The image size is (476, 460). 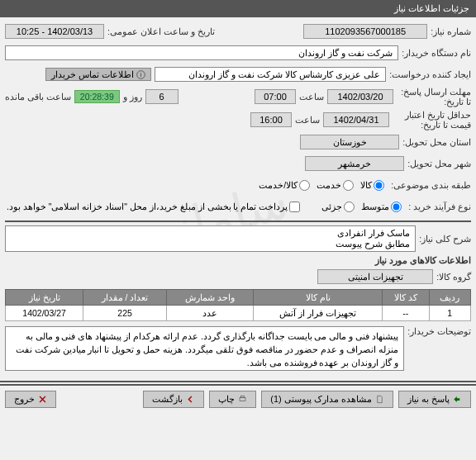 What do you see at coordinates (382, 206) in the screenshot?
I see `proc-medium-radio: متوسط` at bounding box center [382, 206].